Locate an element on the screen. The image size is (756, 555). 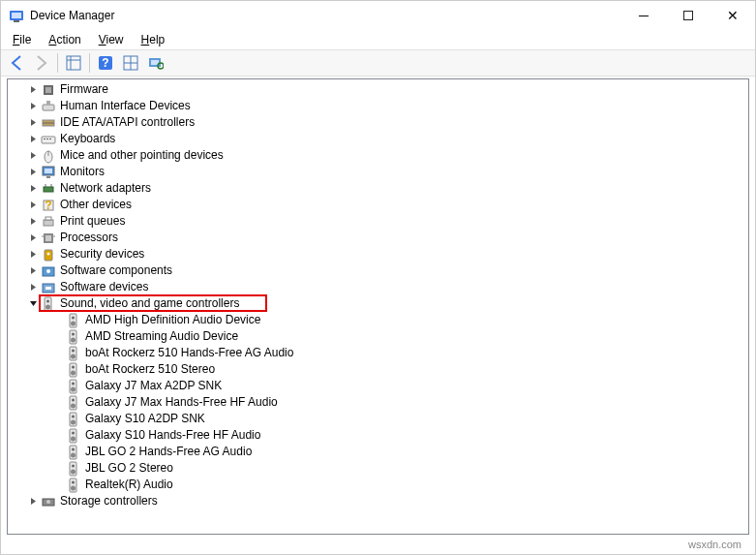
category-label: Other devices is located at coordinates (96, 205).